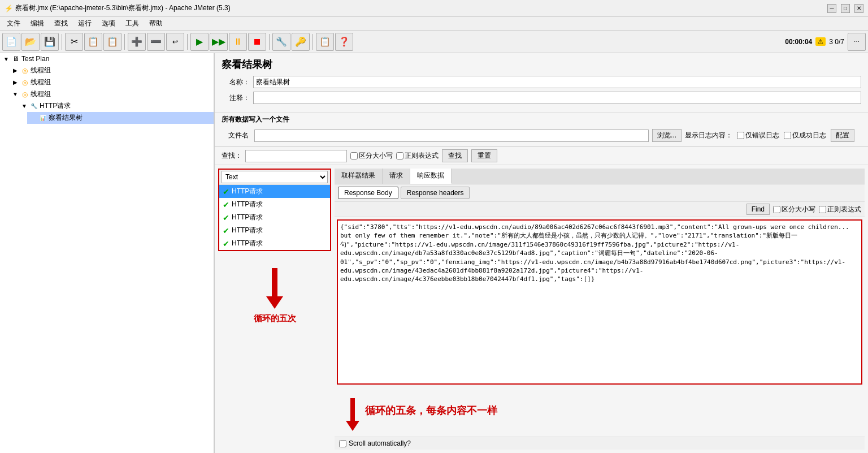 The image size is (868, 453). What do you see at coordinates (111, 70) in the screenshot?
I see `tree-item-thread-group-1: ▶ ◎ 线程组` at bounding box center [111, 70].